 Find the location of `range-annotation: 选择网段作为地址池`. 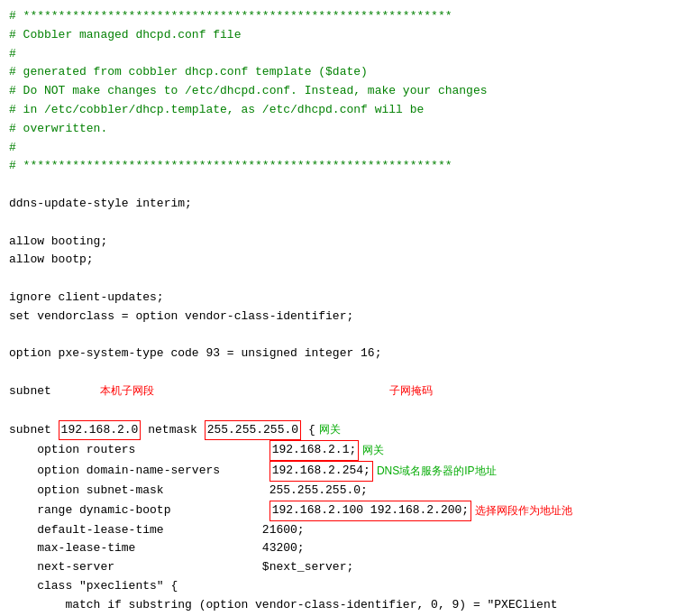

range-annotation: 选择网段作为地址池 is located at coordinates (524, 510).